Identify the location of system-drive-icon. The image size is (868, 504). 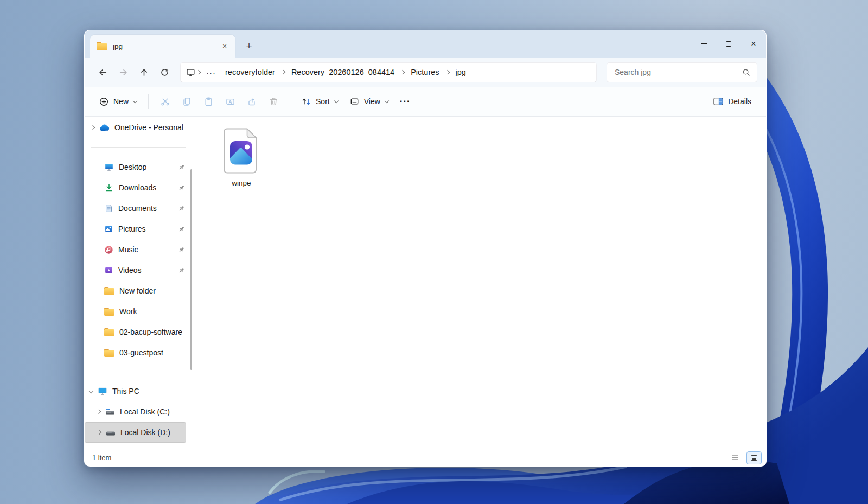
(110, 412).